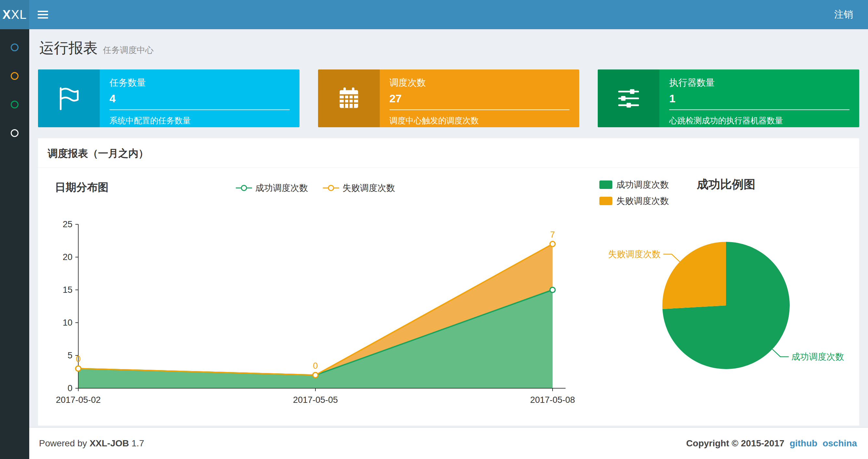 This screenshot has height=459, width=868. Describe the element at coordinates (480, 121) in the screenshot. I see `stat-description: 调度中心触发的调度次数` at that location.